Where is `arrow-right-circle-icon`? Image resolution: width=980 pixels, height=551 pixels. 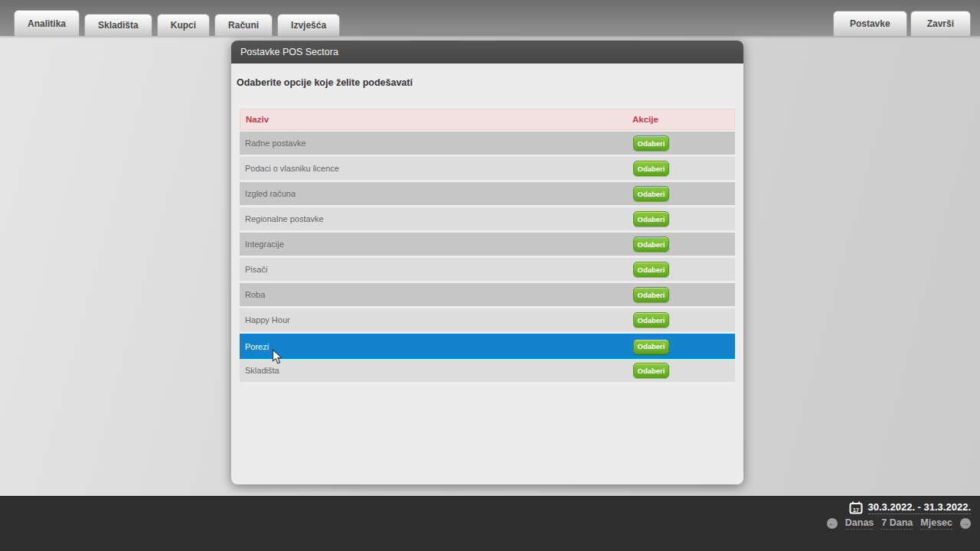
arrow-right-circle-icon is located at coordinates (965, 523).